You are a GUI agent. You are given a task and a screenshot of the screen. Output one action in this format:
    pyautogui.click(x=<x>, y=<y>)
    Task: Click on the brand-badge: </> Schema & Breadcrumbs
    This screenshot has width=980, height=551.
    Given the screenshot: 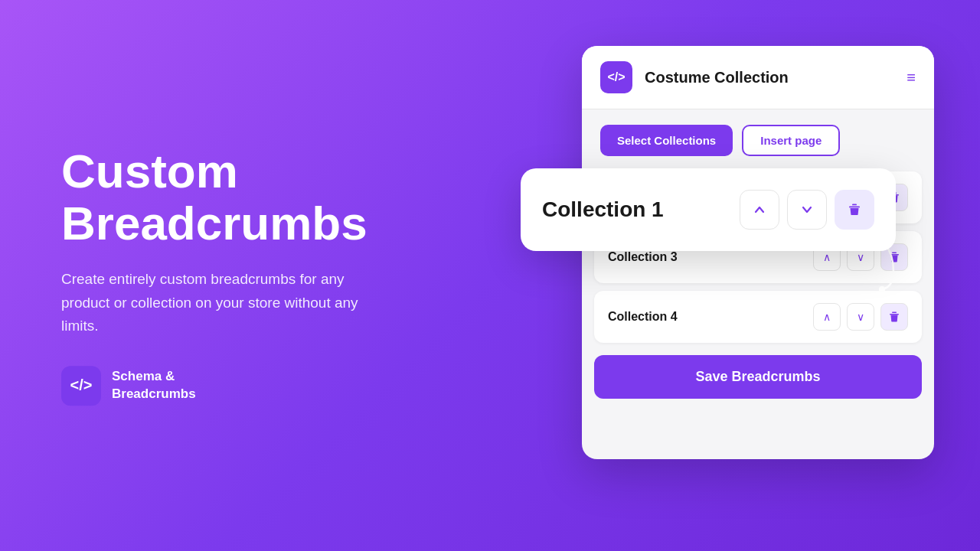 What is the action you would take?
    pyautogui.click(x=237, y=386)
    